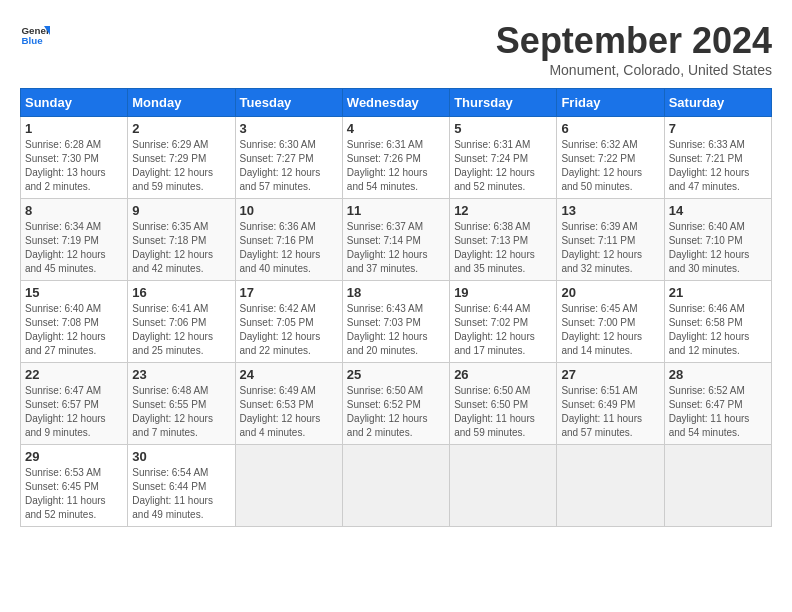 The width and height of the screenshot is (792, 612). What do you see at coordinates (396, 322) in the screenshot?
I see `calendar-cell: 18 Sunrise: 6:43 AMSunset: 7:03 PMDaylig…` at bounding box center [396, 322].